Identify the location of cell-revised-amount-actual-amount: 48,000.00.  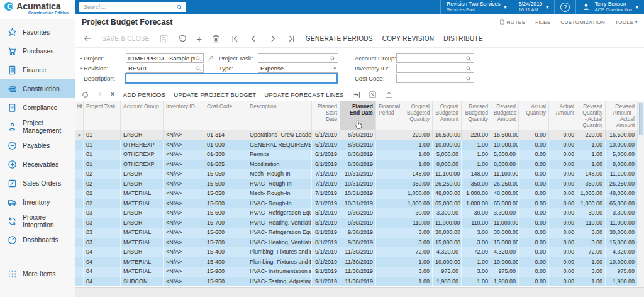
(621, 194).